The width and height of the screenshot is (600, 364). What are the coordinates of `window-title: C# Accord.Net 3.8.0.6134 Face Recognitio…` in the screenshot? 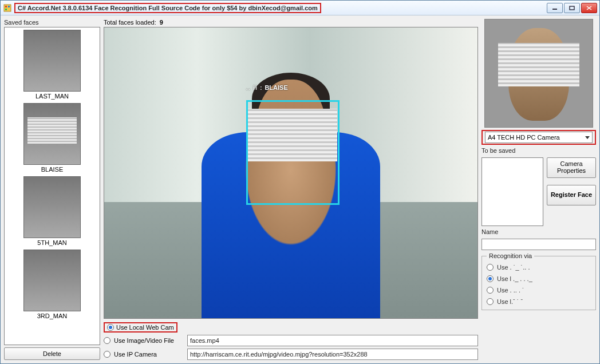 It's located at (168, 8).